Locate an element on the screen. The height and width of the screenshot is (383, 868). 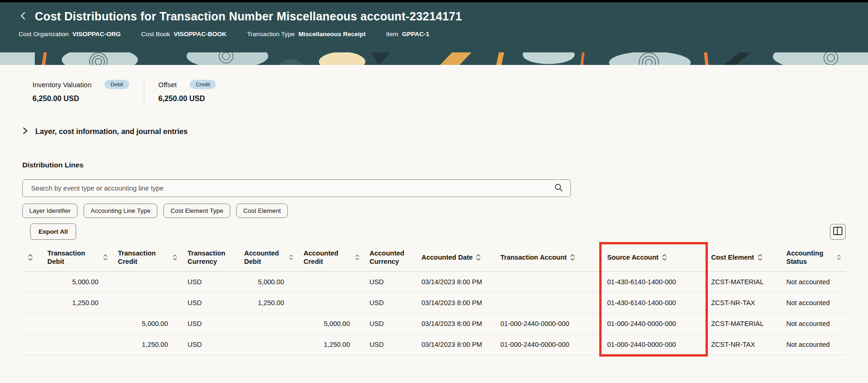
column-header-accounted-currency: Accounted Currency is located at coordinates (390, 258).